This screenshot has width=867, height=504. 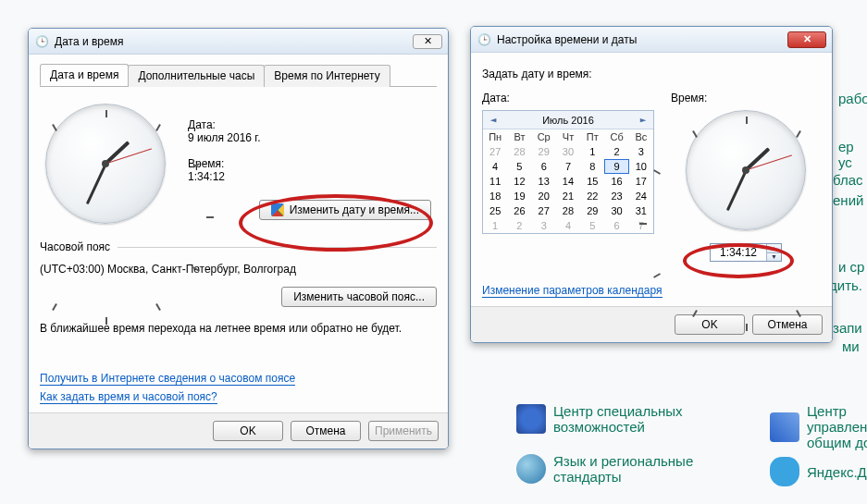 What do you see at coordinates (196, 76) in the screenshot?
I see `tab-additional-clocks: Дополнительные часы` at bounding box center [196, 76].